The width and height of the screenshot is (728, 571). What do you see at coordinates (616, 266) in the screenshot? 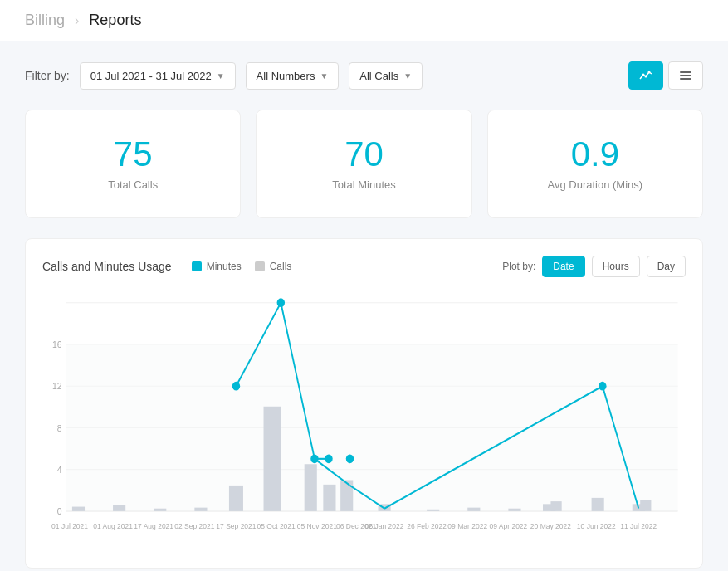
I see `plot-hours-button: Hours` at bounding box center [616, 266].